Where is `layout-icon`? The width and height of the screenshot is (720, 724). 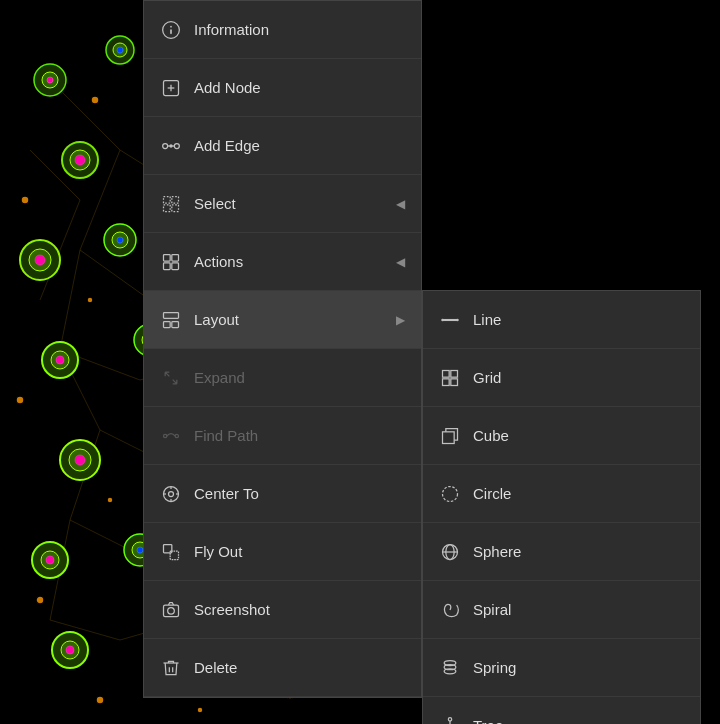 layout-icon is located at coordinates (171, 320).